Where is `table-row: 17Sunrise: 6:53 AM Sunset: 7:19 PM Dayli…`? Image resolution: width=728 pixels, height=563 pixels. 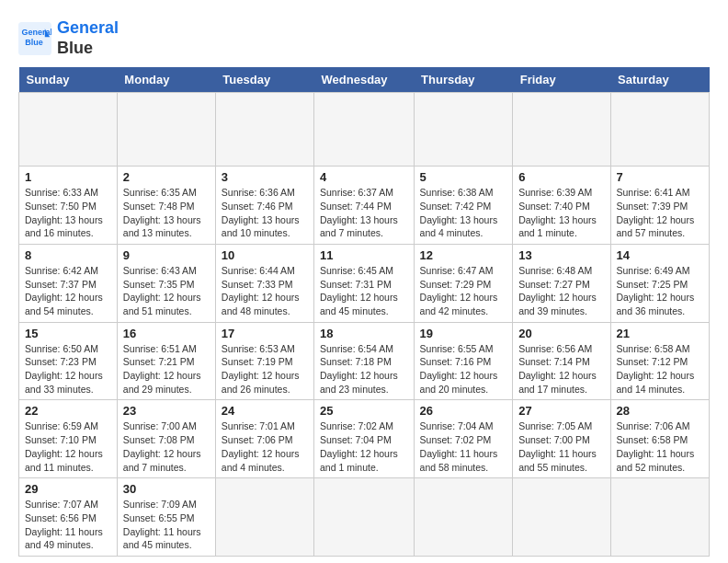 table-row: 17Sunrise: 6:53 AM Sunset: 7:19 PM Dayli… is located at coordinates (265, 361).